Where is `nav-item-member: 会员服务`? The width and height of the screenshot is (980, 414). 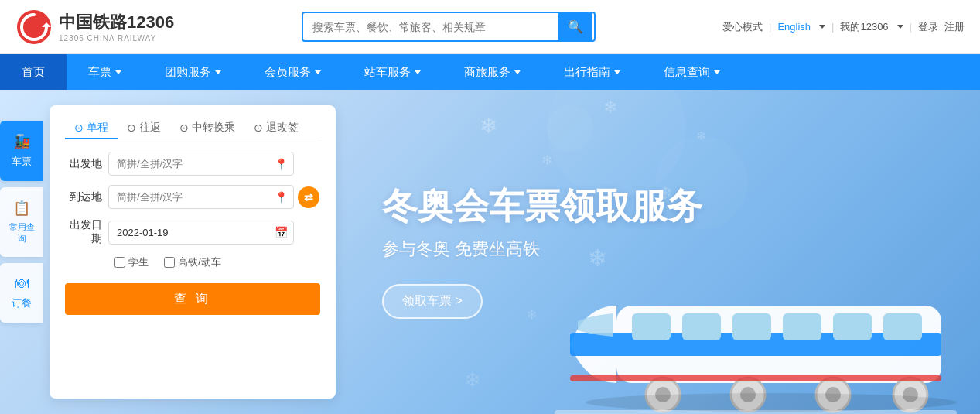 nav-item-member: 会员服务 is located at coordinates (292, 72).